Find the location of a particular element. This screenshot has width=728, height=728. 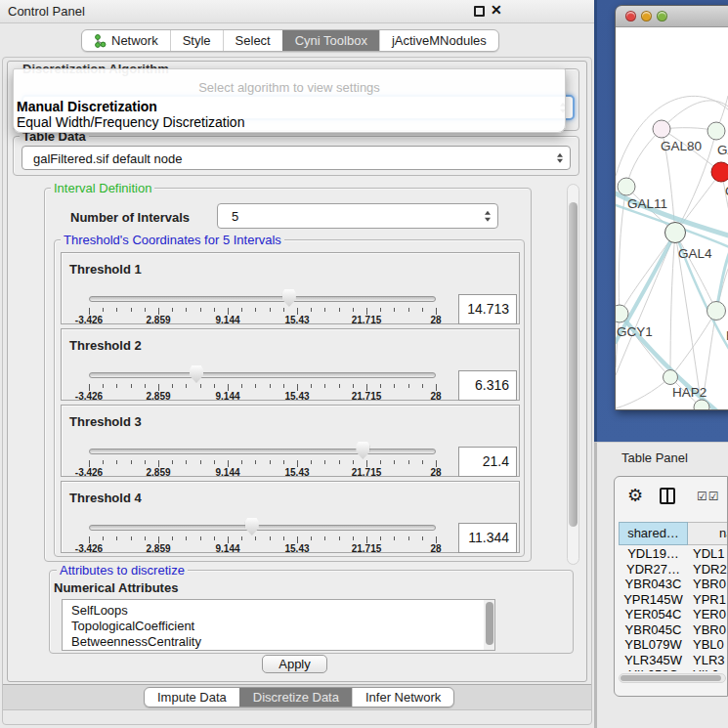

table-row: YBR043CYBR0 is located at coordinates (673, 584).